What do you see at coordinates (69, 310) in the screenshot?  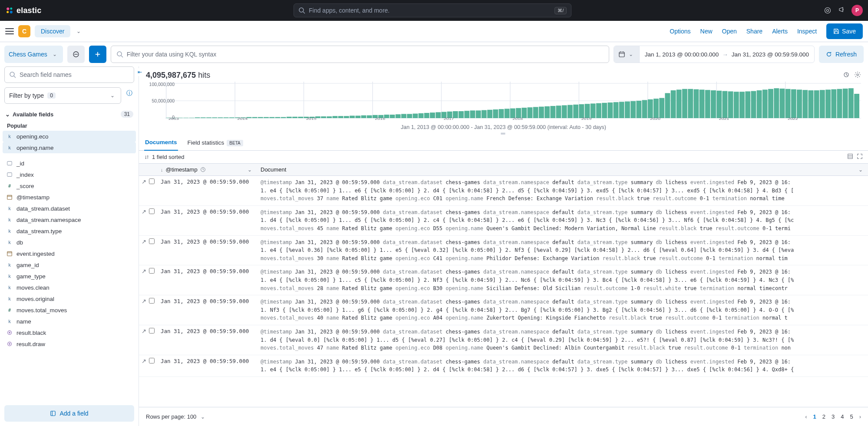 I see `field-item: #moves.total_moves` at bounding box center [69, 310].